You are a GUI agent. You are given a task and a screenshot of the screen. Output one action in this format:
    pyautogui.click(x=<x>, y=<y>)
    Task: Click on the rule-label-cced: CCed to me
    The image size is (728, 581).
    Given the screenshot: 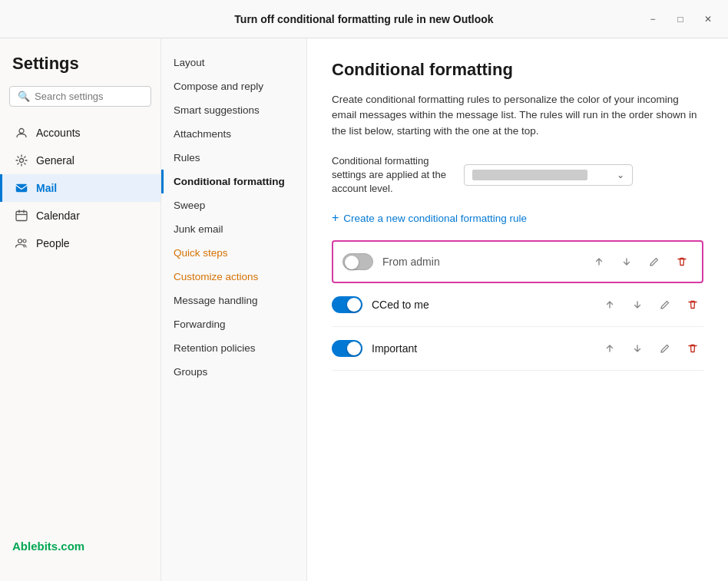 What is the action you would take?
    pyautogui.click(x=481, y=305)
    